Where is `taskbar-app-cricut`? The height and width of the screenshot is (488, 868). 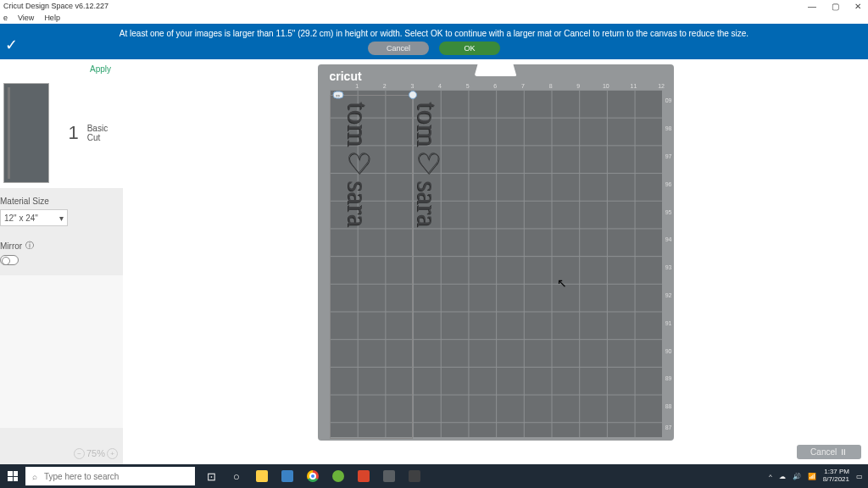
taskbar-app-cricut is located at coordinates (415, 476).